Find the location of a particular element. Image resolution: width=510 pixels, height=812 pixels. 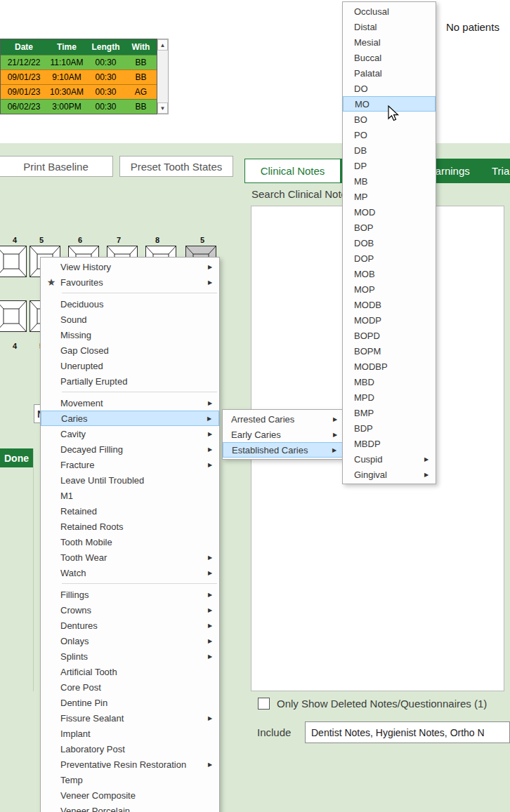

menu-item-early-caries: Early Caries▶ is located at coordinates (284, 434).